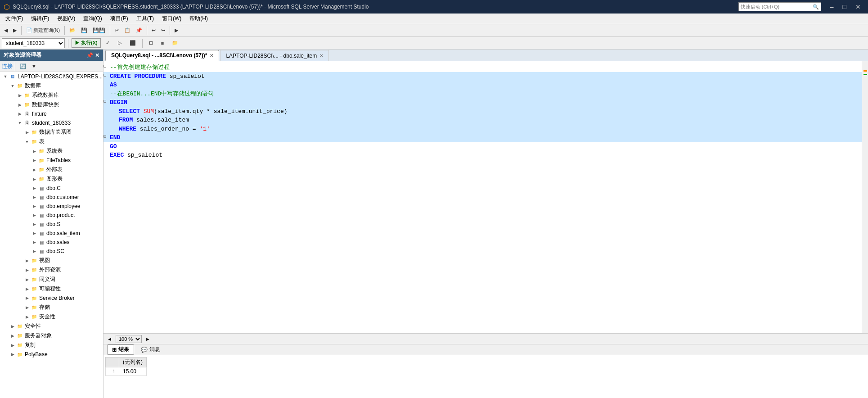  I want to click on expander-dbo-c: ▶, so click(34, 188).